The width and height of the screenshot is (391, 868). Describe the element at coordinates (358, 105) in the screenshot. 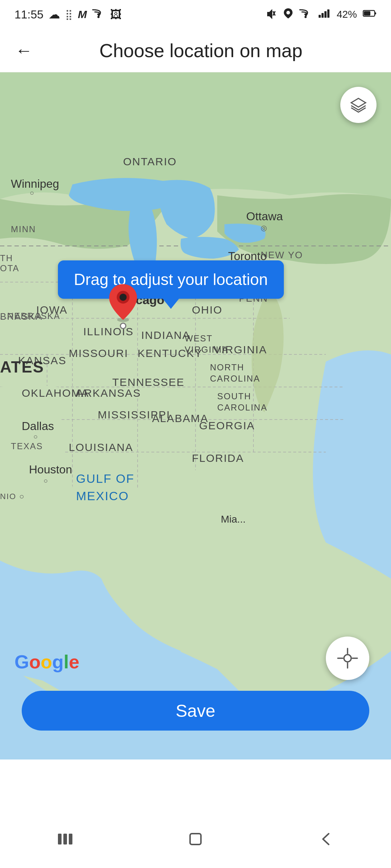

I see `layer-toggle-button` at that location.